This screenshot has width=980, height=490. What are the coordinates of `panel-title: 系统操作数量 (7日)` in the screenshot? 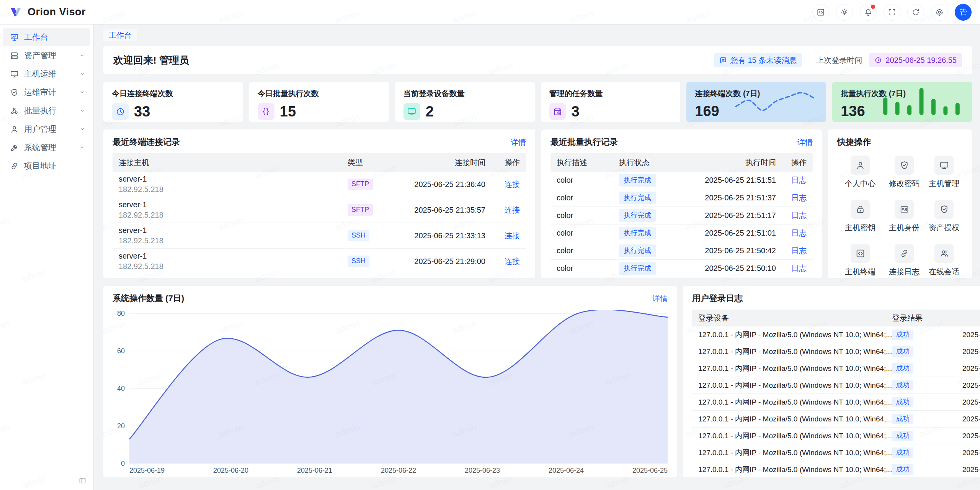 It's located at (149, 298).